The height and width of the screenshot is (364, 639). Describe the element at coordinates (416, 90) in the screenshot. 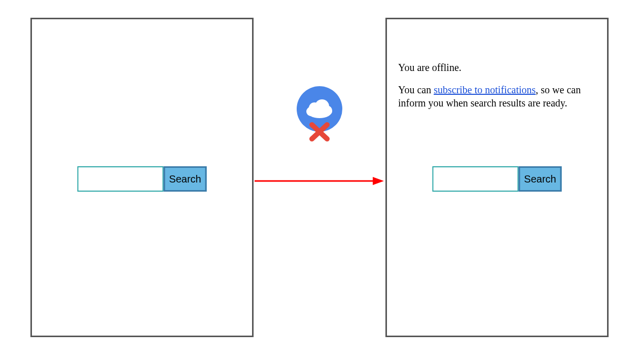

I see `offline-prefix: You can` at that location.